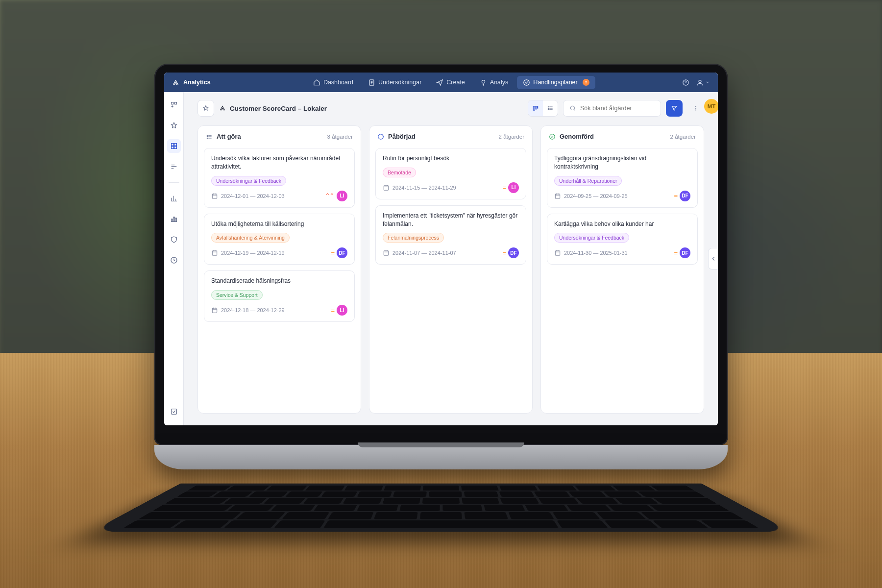 The height and width of the screenshot is (588, 882). I want to click on card-assignee: LI, so click(342, 310).